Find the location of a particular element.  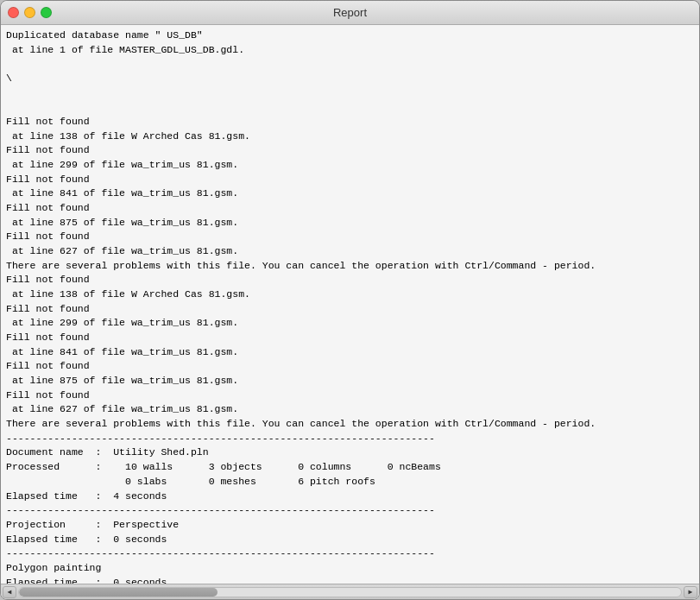

maximize-button is located at coordinates (47, 12).